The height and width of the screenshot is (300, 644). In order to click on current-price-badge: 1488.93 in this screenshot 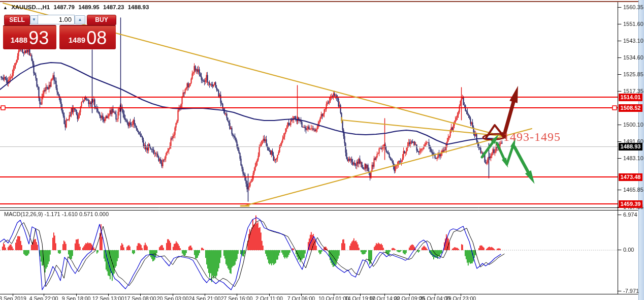, I will do `click(631, 146)`.